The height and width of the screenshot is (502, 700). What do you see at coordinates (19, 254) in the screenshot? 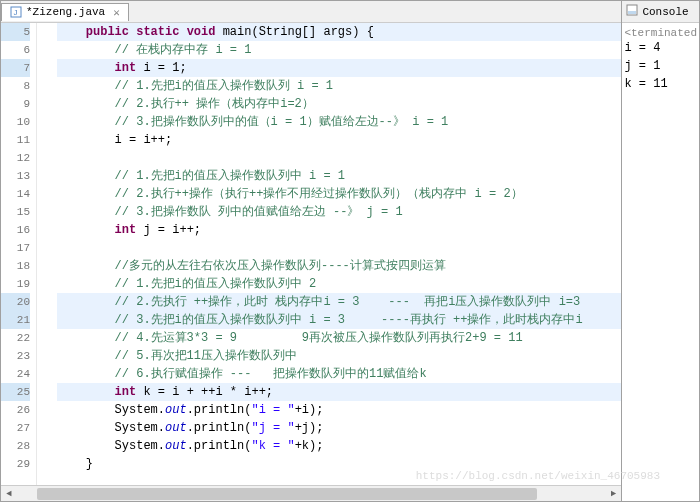
I see `line-number-gutter: 5678910111213141516171819202122232425262…` at bounding box center [19, 254].